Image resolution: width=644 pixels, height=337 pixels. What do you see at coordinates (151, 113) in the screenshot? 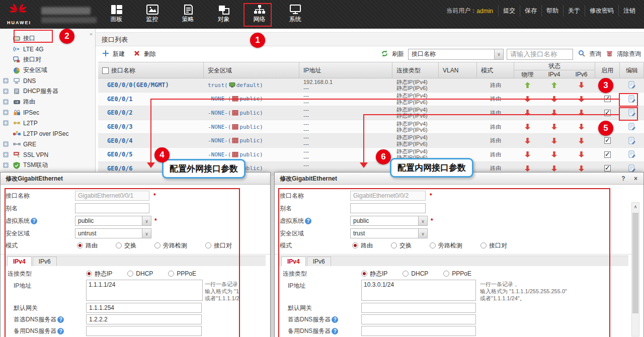
I see `interface-name-link: GE0/0/2` at bounding box center [151, 113].